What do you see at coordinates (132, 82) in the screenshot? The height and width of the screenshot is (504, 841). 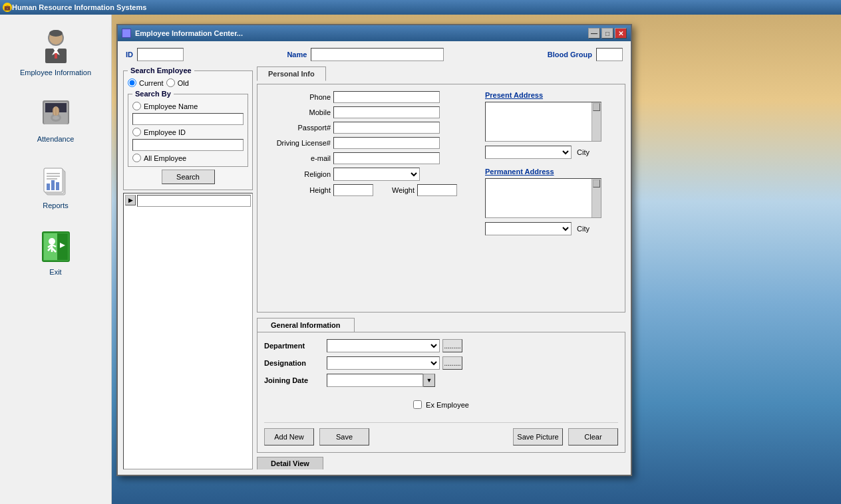 I see `current-radio` at bounding box center [132, 82].